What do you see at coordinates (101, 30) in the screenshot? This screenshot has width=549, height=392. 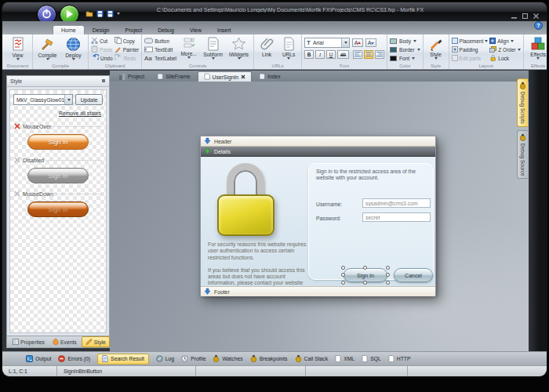 I see `ribbon-tab-design: Design` at bounding box center [101, 30].